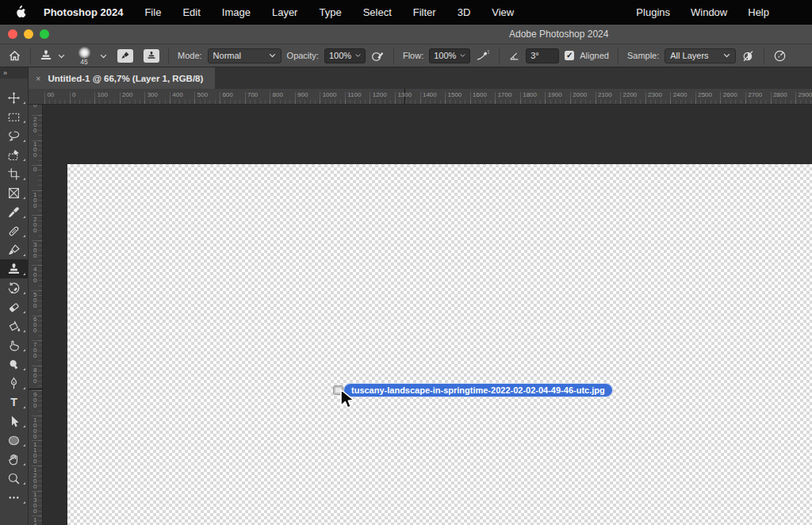 This screenshot has height=525, width=812. I want to click on clone-stamp-icon, so click(46, 56).